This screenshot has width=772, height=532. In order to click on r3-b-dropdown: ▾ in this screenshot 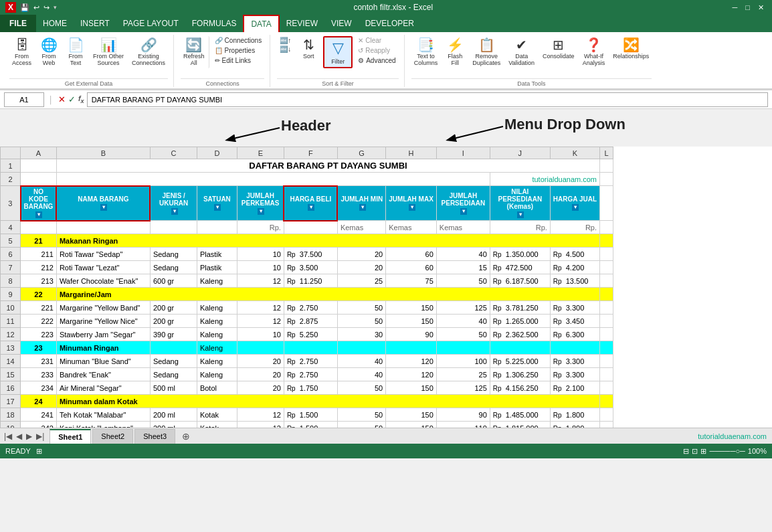, I will do `click(104, 207)`.